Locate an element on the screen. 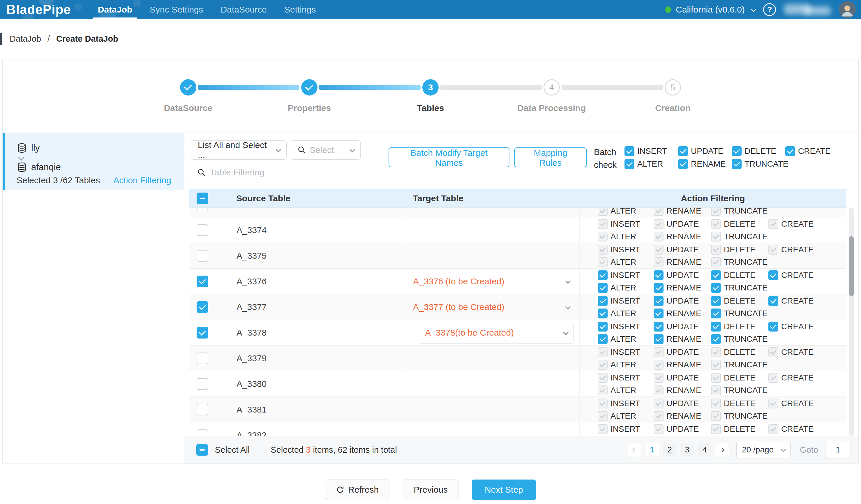  refresh-button: Refresh is located at coordinates (357, 490).